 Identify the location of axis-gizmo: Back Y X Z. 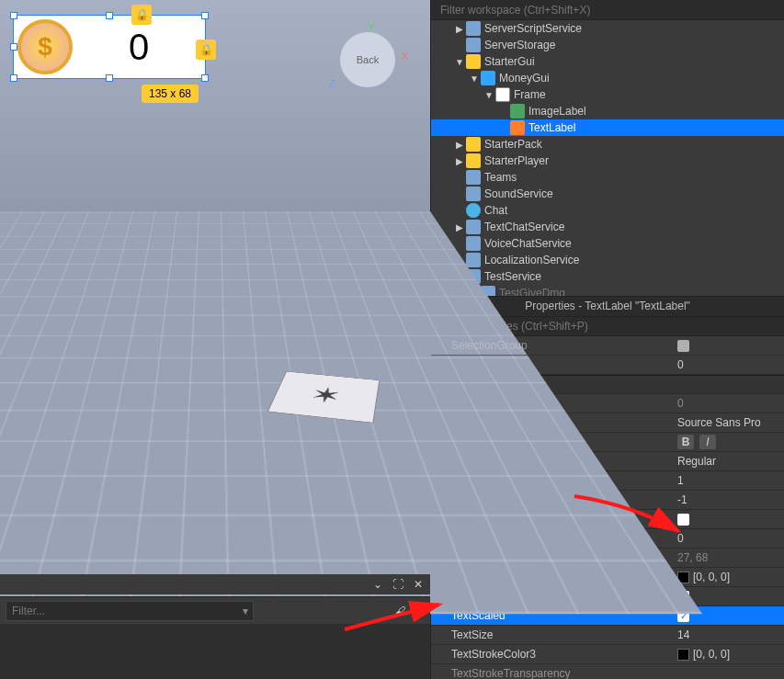
(368, 60).